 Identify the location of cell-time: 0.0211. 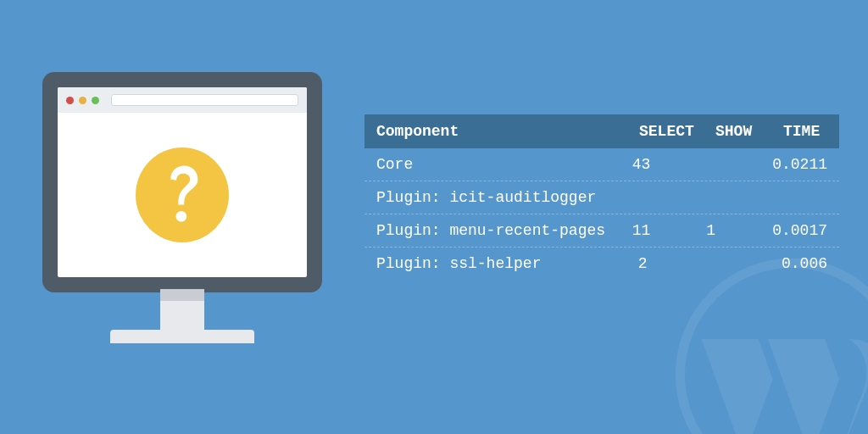
(800, 164).